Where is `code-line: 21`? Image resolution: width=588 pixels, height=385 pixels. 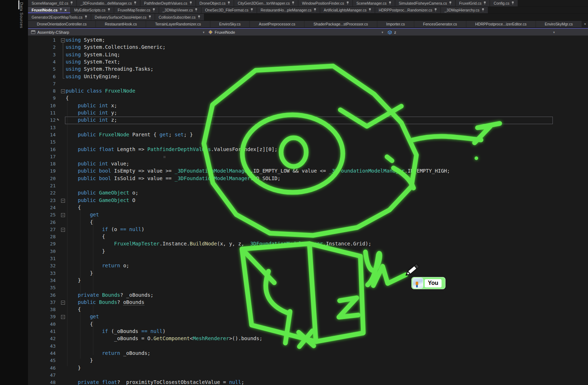 code-line: 21 is located at coordinates (308, 186).